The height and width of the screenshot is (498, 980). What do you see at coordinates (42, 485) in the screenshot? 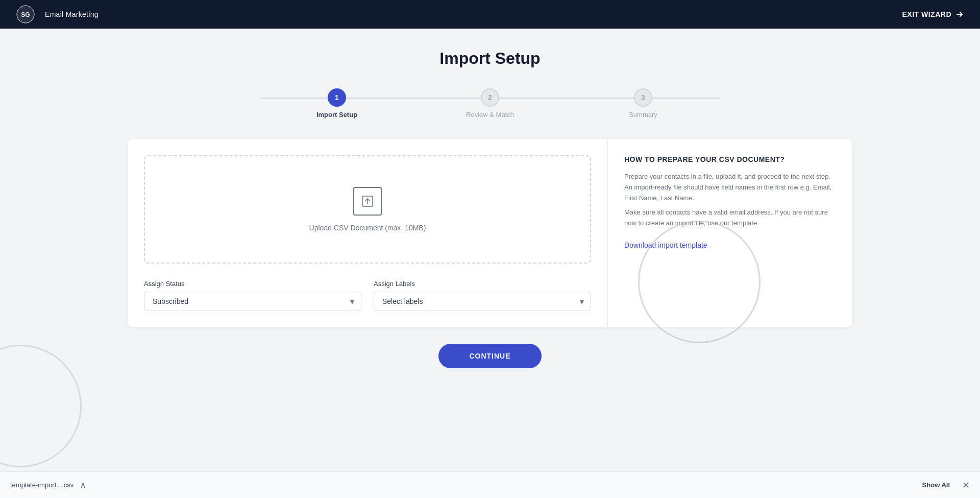
I see `file-name: template-import....csv` at bounding box center [42, 485].